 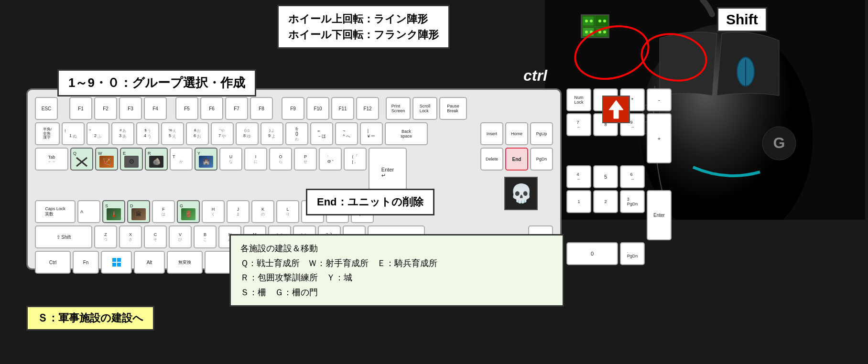 What do you see at coordinates (86, 262) in the screenshot?
I see `key-fn: Fn` at bounding box center [86, 262].